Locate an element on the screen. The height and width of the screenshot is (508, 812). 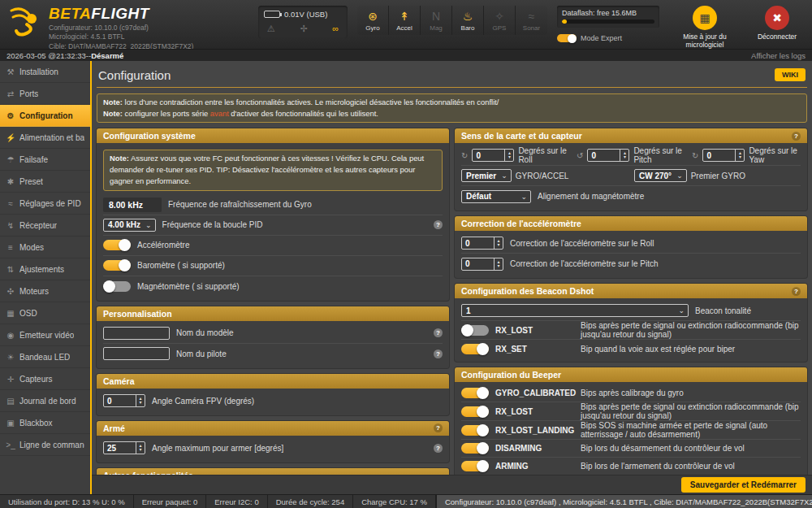
sidebar-item-installation: ⚒Installation is located at coordinates (45, 72).